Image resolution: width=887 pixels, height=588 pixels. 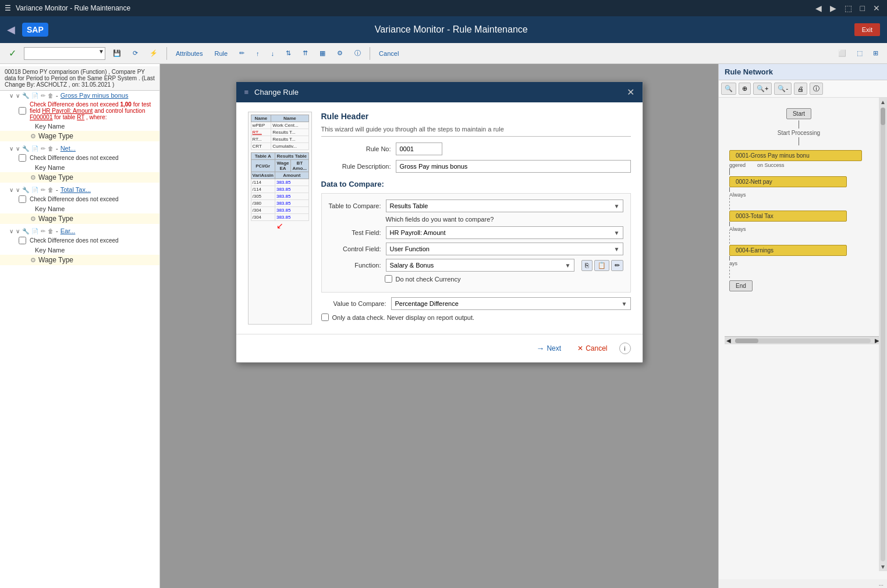 I want to click on tree-item-0003: ∨ ∨ 🔧 📄 ✏ 🗑 - Total Tax..., so click(x=80, y=190).